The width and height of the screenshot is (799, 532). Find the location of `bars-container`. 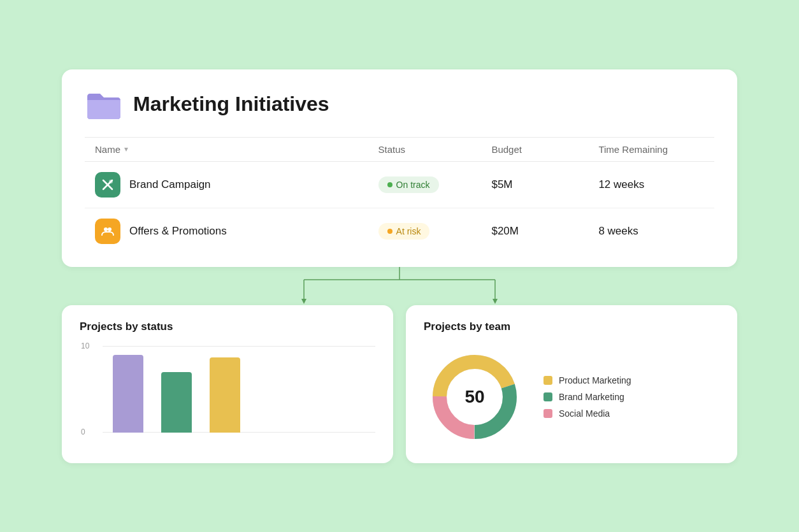

bars-container is located at coordinates (171, 389).